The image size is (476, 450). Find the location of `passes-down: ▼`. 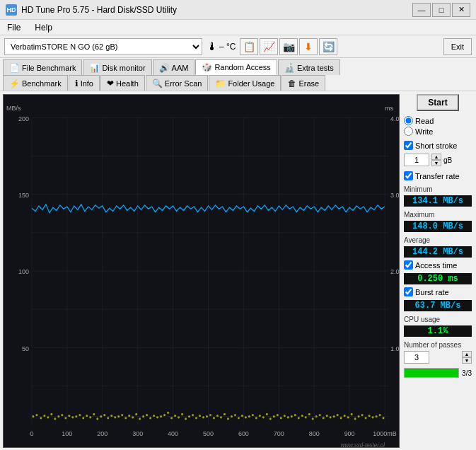

passes-down: ▼ is located at coordinates (467, 361).